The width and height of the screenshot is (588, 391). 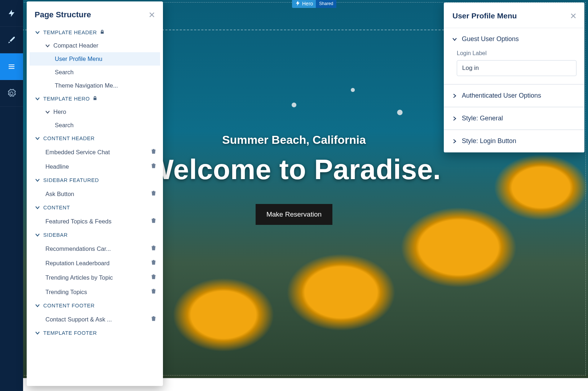 I want to click on tree-item: Hero, so click(x=95, y=112).